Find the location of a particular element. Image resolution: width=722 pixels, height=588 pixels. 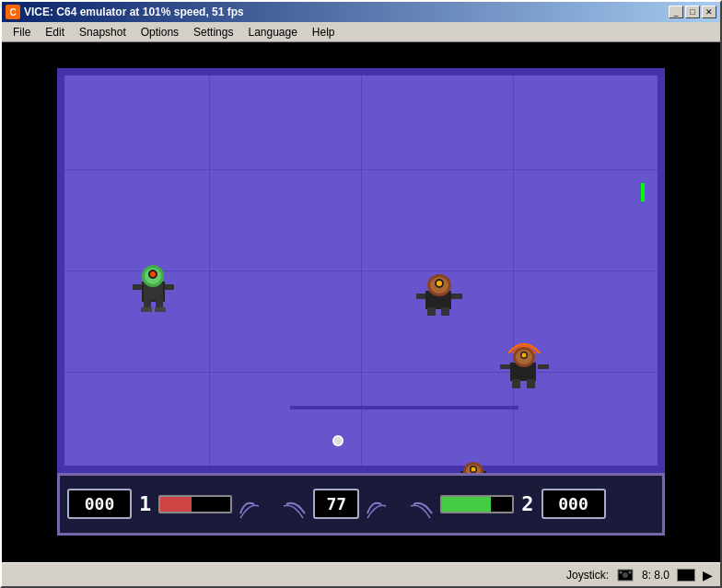

sprite-enemy1 is located at coordinates (439, 294).